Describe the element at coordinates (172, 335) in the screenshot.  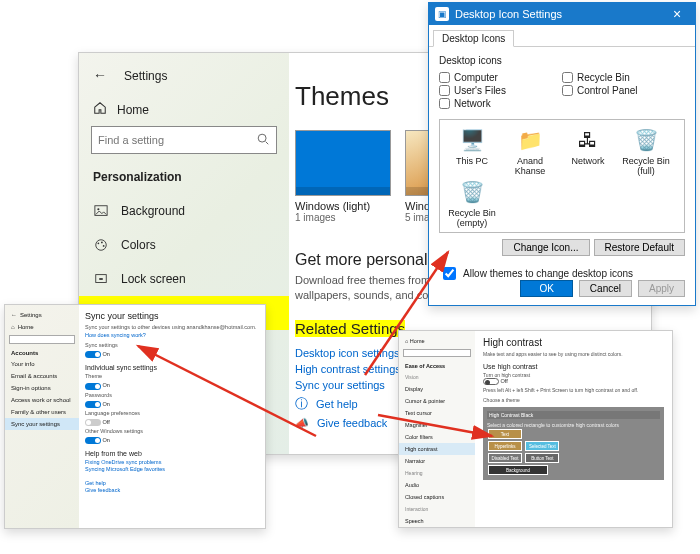
I see `link-how-sync: How does syncing work?` at that location.